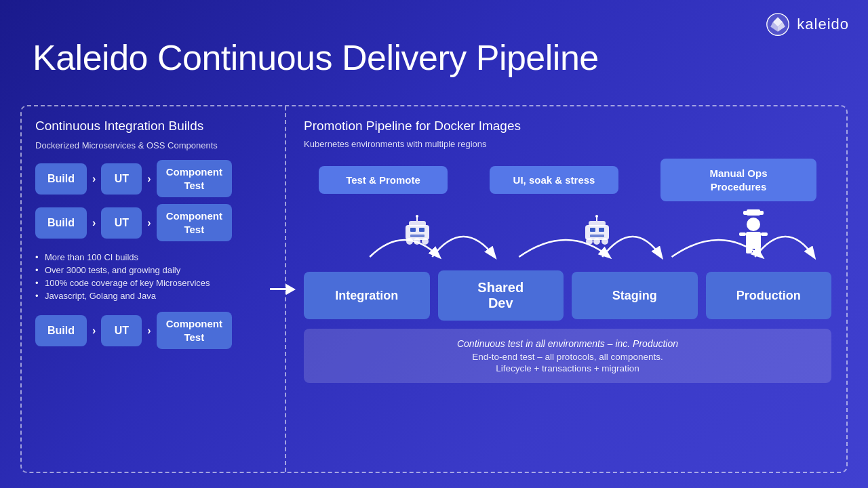 This screenshot has width=868, height=488. I want to click on arrow-icon-5: ›, so click(94, 331).